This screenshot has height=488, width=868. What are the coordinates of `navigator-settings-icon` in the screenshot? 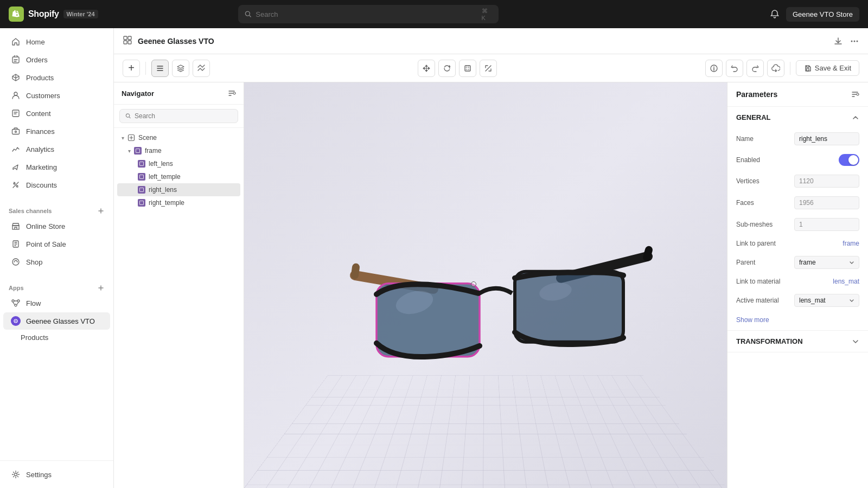 It's located at (232, 93).